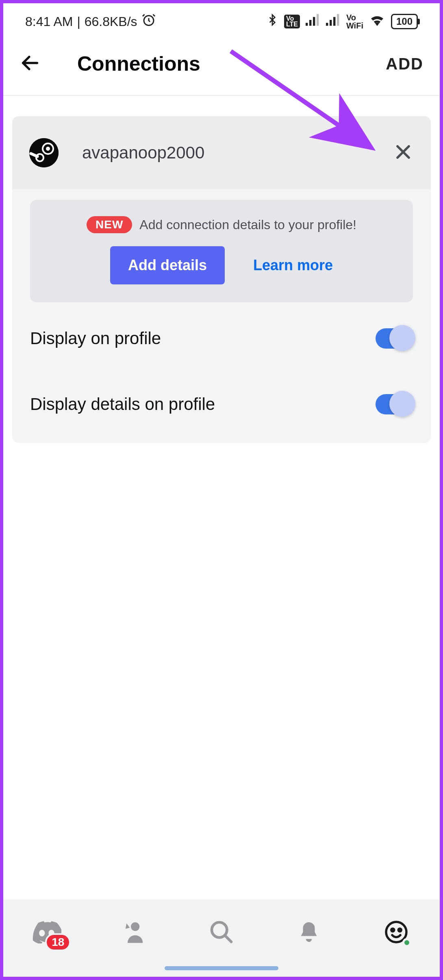 The height and width of the screenshot is (980, 443). What do you see at coordinates (213, 64) in the screenshot?
I see `page-title: Connections` at bounding box center [213, 64].